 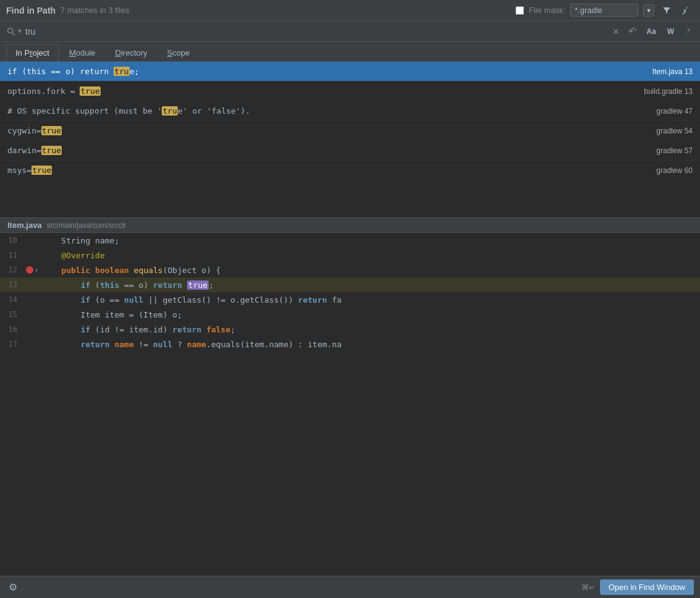 I want to click on header: Find in Path 7 matches in 3 files File m…, so click(x=350, y=11).